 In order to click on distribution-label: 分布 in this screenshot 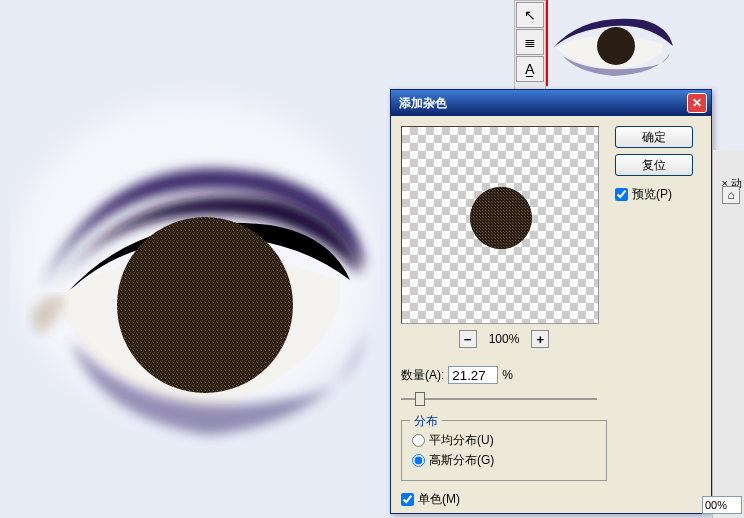, I will do `click(426, 422)`.